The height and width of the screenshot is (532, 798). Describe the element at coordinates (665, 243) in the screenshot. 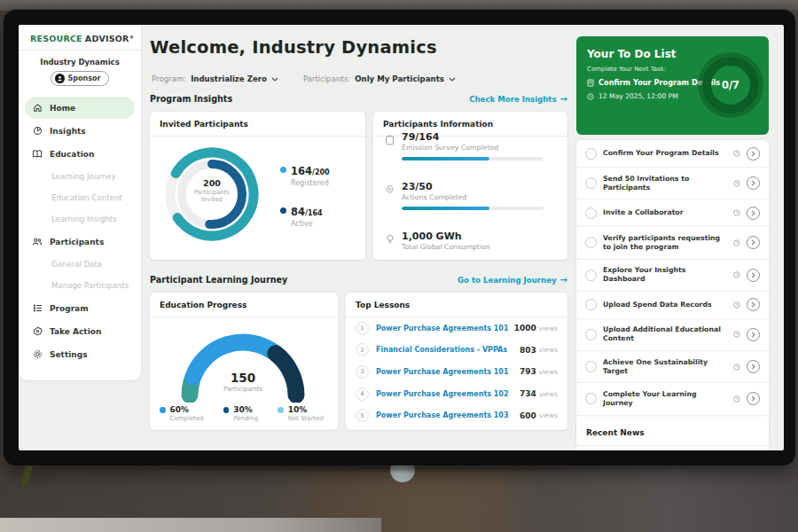

I see `task-label: Verify participants requesting to join t…` at that location.